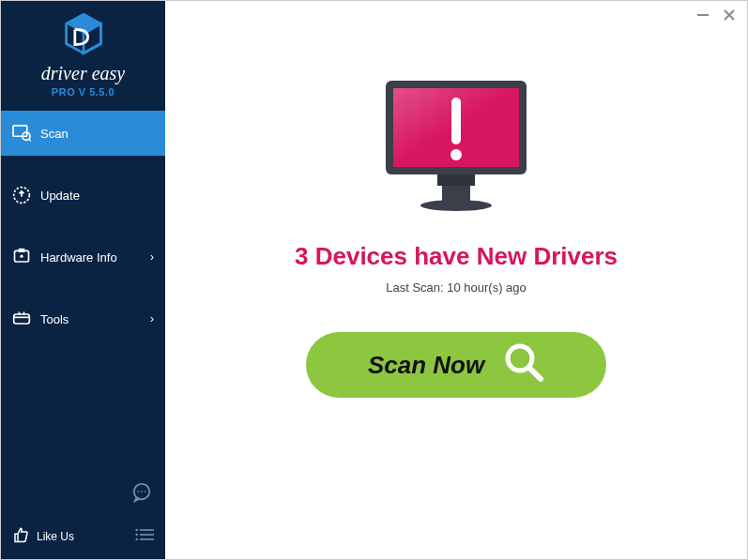 The width and height of the screenshot is (748, 560). I want to click on hardware-info-icon, so click(22, 257).